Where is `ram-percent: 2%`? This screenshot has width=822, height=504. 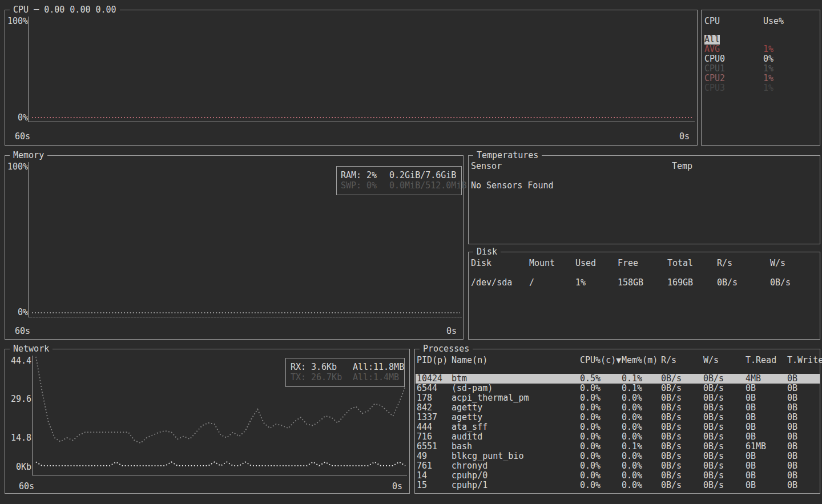
ram-percent: 2% is located at coordinates (372, 176).